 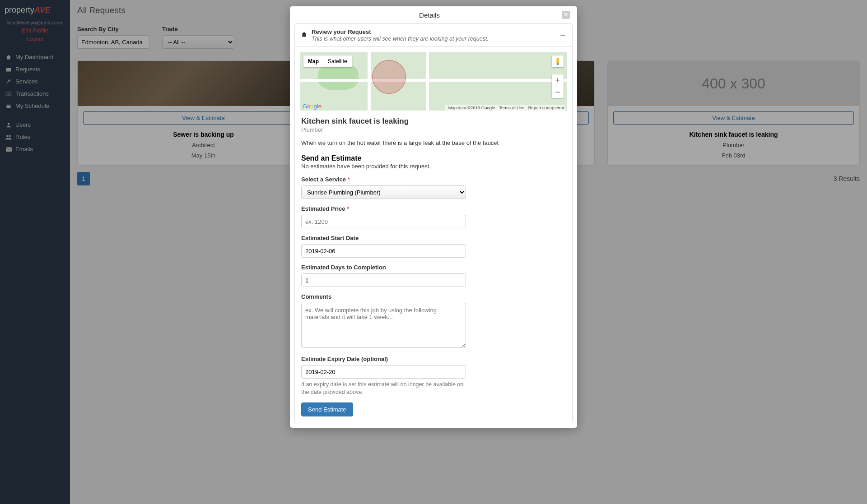 What do you see at coordinates (434, 180) in the screenshot?
I see `service-label: Select a Service *` at bounding box center [434, 180].